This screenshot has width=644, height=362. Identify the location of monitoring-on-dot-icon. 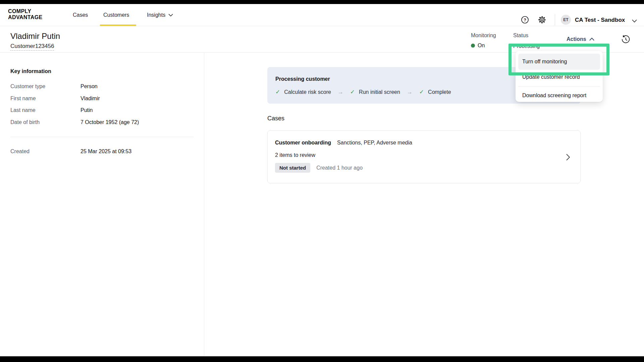
(473, 46).